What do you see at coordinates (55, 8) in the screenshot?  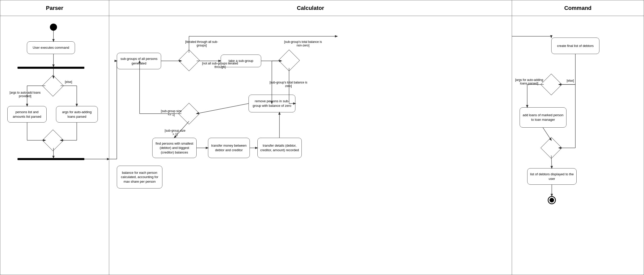 I see `header-parser: Parser` at bounding box center [55, 8].